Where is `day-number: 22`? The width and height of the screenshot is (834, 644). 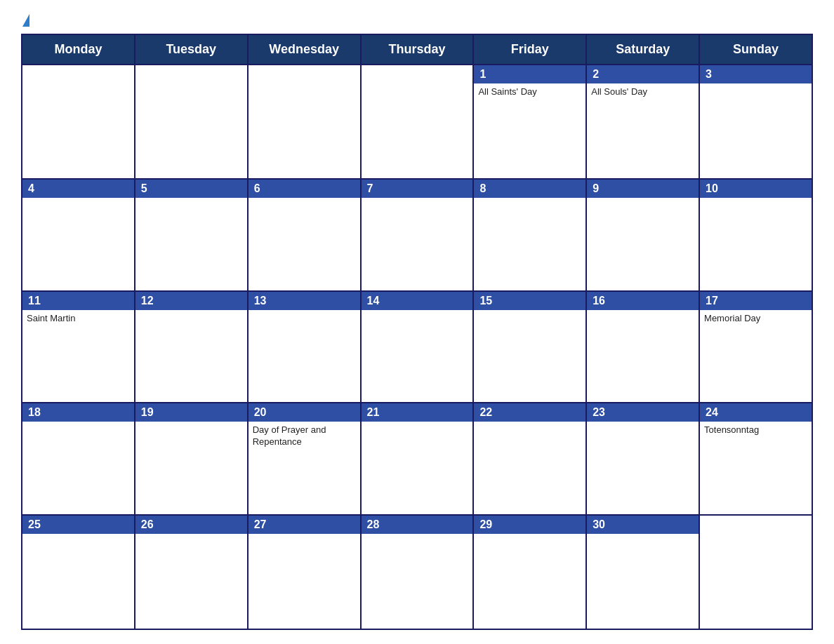 day-number: 22 is located at coordinates (529, 412).